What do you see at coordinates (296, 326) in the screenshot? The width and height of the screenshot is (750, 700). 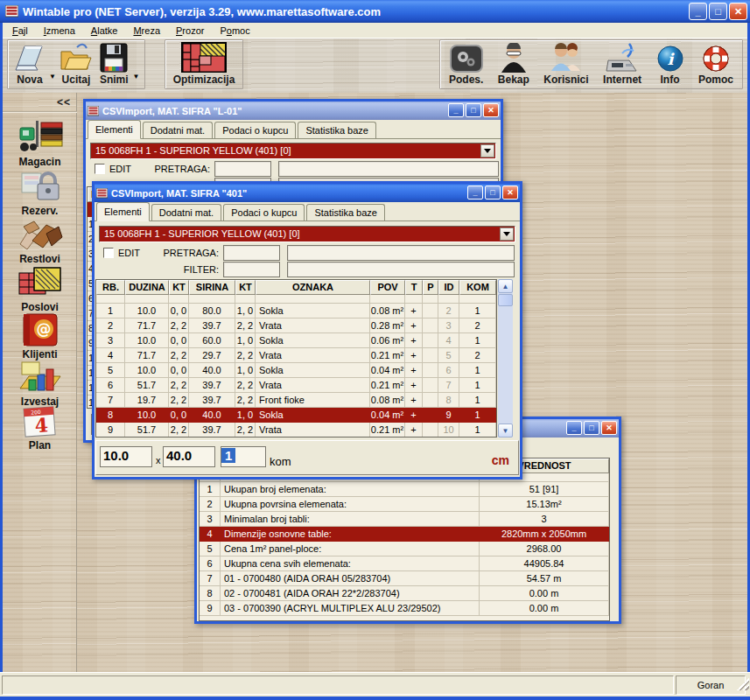 I see `table-row: 271.72, 239.72, 2Vrata0.28 m²+32` at bounding box center [296, 326].